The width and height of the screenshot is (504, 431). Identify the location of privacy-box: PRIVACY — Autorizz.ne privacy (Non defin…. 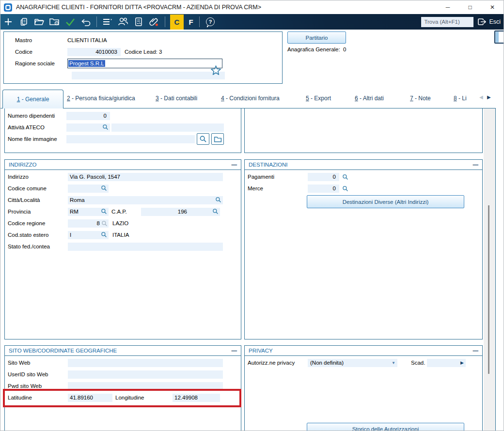
(363, 388).